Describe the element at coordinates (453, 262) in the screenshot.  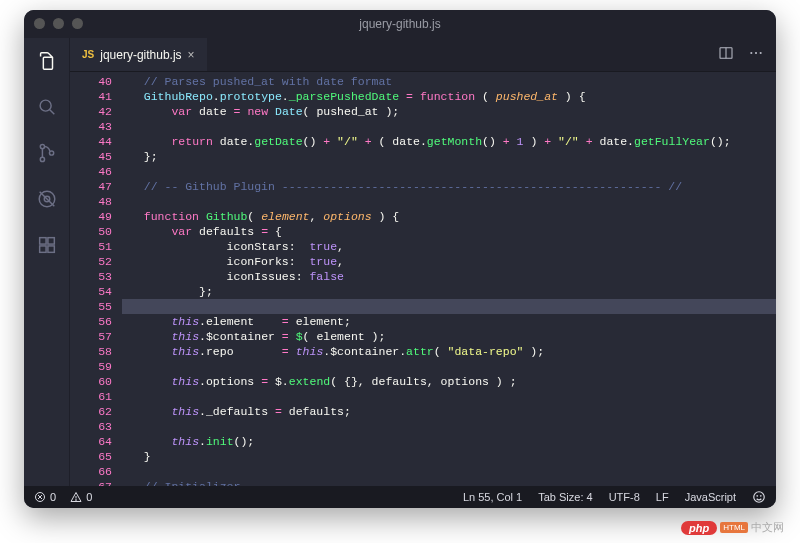
I see `code-line: iconForks: true,` at that location.